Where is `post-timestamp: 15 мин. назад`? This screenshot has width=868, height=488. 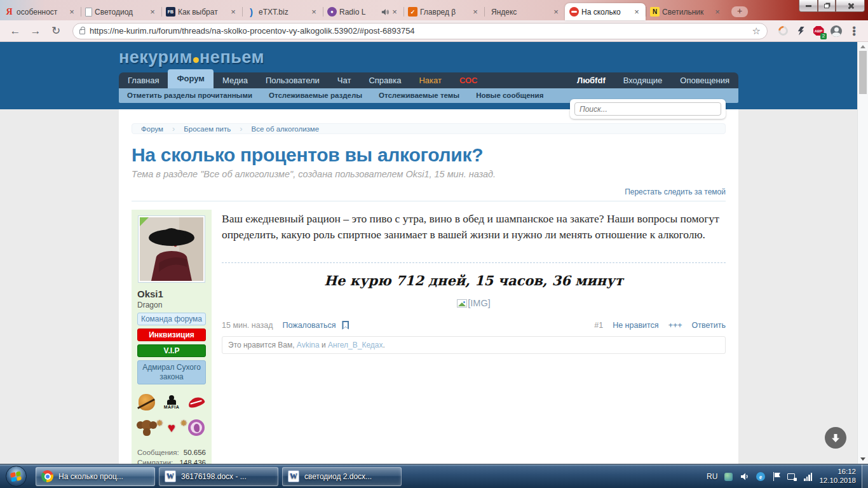
post-timestamp: 15 мин. назад is located at coordinates (248, 325).